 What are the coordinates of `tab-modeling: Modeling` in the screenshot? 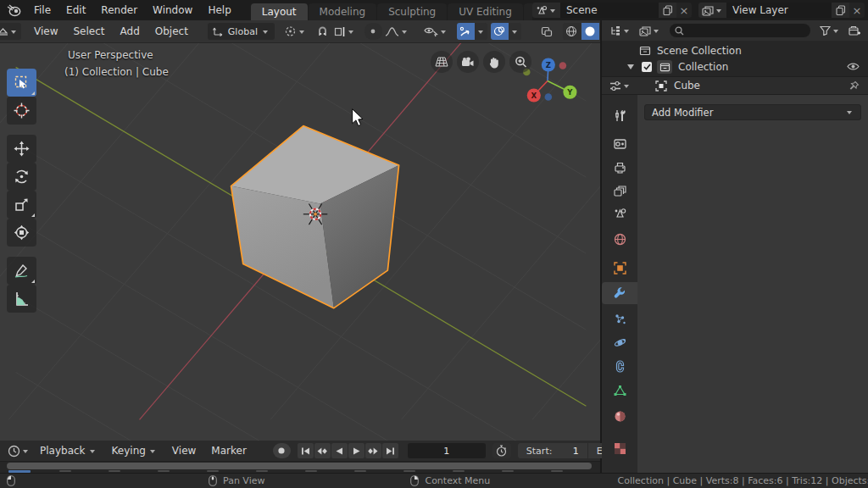 It's located at (342, 12).